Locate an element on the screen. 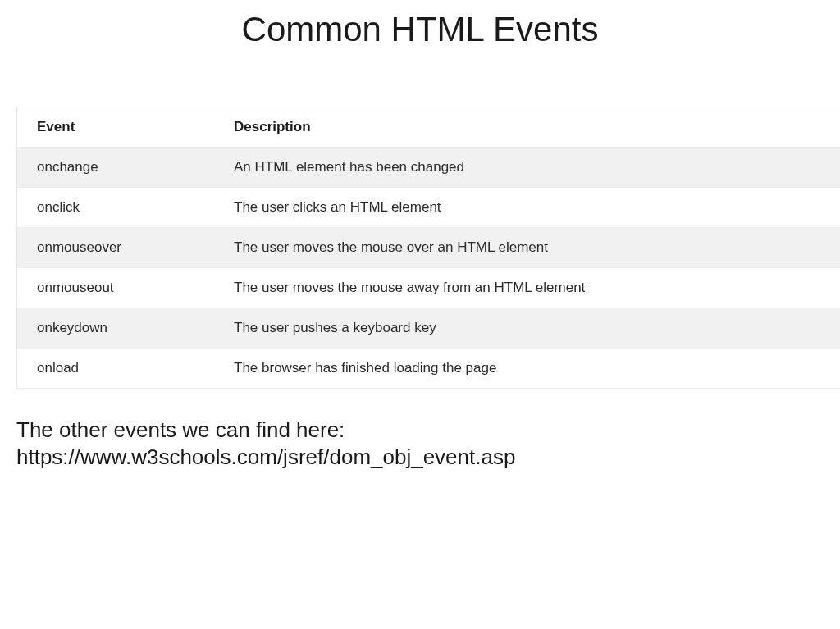  table-row: onmouseover The user moves the mouse ove… is located at coordinates (428, 248).